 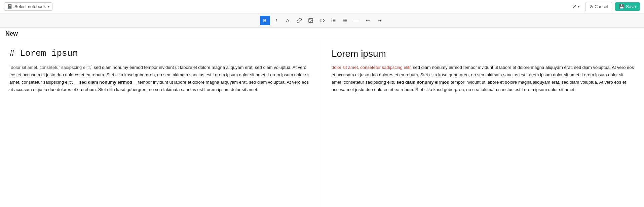 I want to click on cancel-button: ⊘ Cancel, so click(x=599, y=7).